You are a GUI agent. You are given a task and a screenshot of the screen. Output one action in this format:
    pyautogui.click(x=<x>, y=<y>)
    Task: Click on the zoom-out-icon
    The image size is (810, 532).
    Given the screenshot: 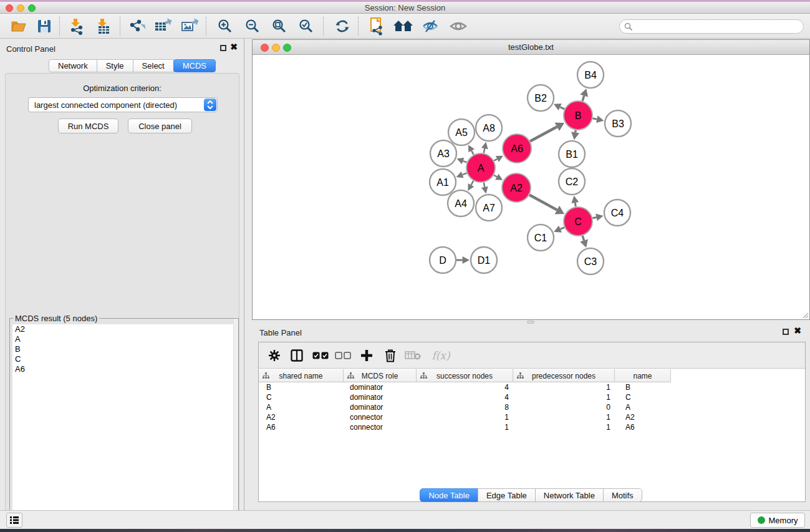 What is the action you would take?
    pyautogui.click(x=253, y=26)
    